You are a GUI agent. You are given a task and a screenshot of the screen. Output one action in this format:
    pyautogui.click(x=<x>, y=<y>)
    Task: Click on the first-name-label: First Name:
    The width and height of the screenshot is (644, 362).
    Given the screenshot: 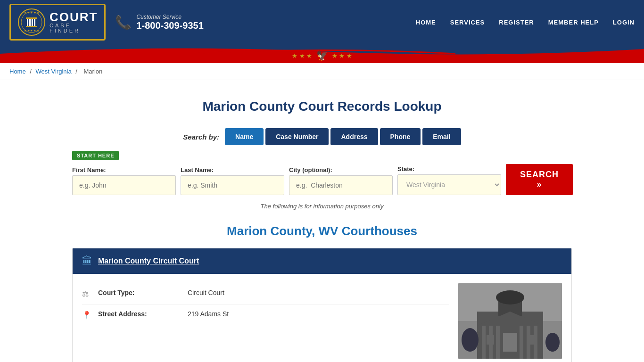 What is the action you would take?
    pyautogui.click(x=124, y=170)
    